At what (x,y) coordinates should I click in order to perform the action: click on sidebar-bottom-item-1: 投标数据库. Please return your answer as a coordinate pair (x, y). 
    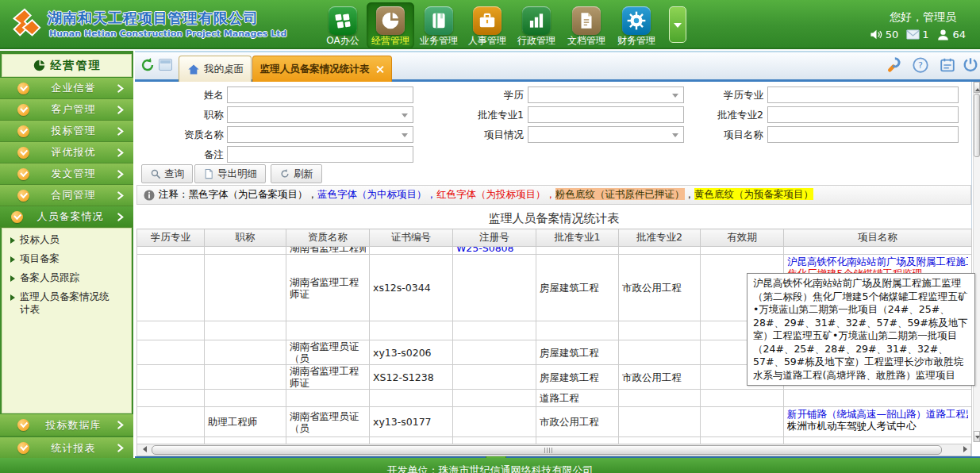
    Looking at the image, I should click on (67, 425).